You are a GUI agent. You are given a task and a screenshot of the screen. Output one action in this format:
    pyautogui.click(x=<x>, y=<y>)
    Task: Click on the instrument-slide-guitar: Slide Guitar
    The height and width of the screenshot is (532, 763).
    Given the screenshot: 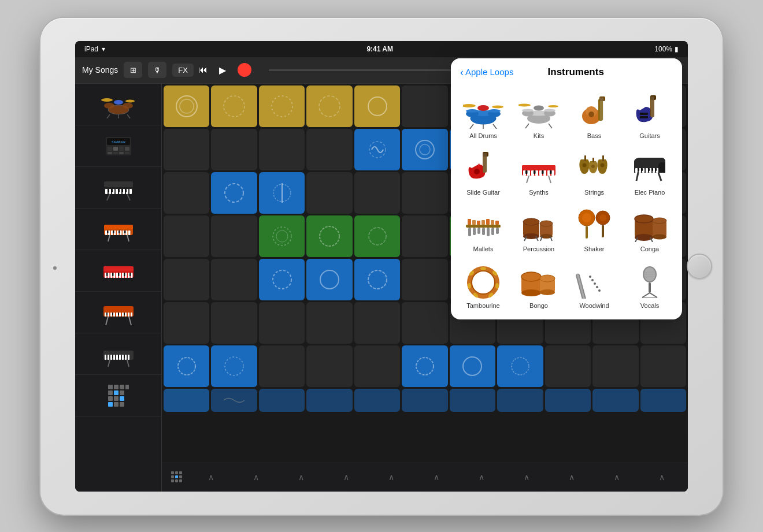 What is the action you would take?
    pyautogui.click(x=483, y=173)
    